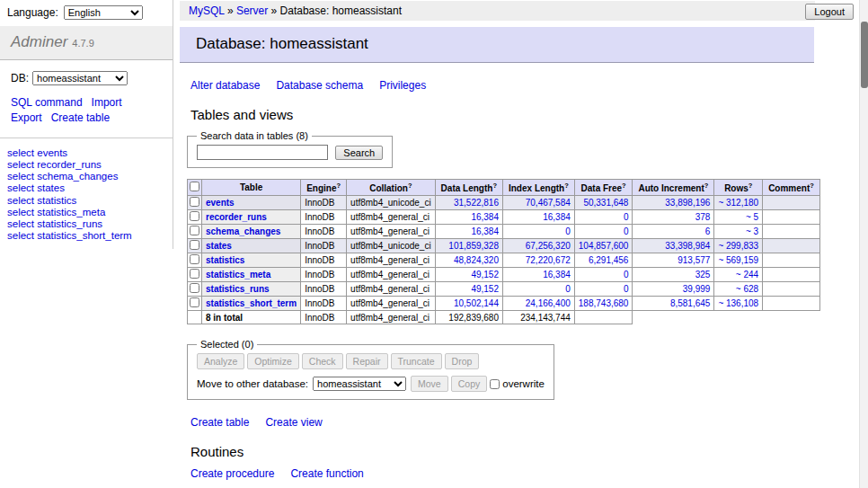  What do you see at coordinates (225, 261) in the screenshot?
I see `table-link-statistics: statistics` at bounding box center [225, 261].